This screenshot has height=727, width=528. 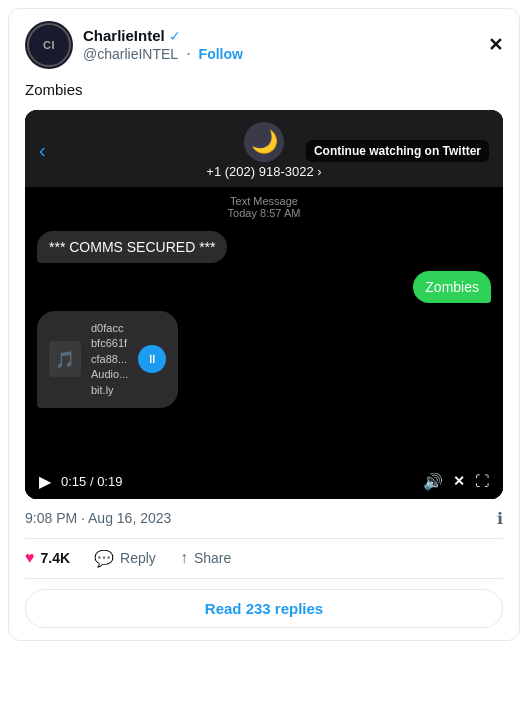 What do you see at coordinates (163, 54) in the screenshot?
I see `user-handle-row: @charlieINTEL · Follow` at bounding box center [163, 54].